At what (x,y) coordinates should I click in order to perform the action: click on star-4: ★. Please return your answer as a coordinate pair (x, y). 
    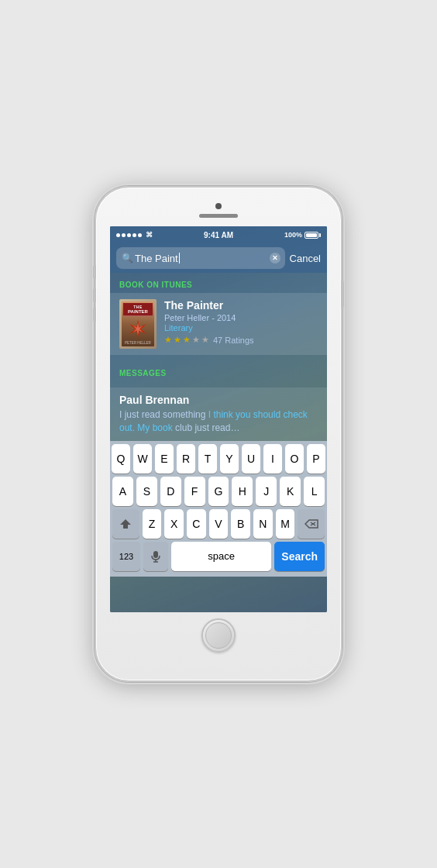
    Looking at the image, I should click on (196, 339).